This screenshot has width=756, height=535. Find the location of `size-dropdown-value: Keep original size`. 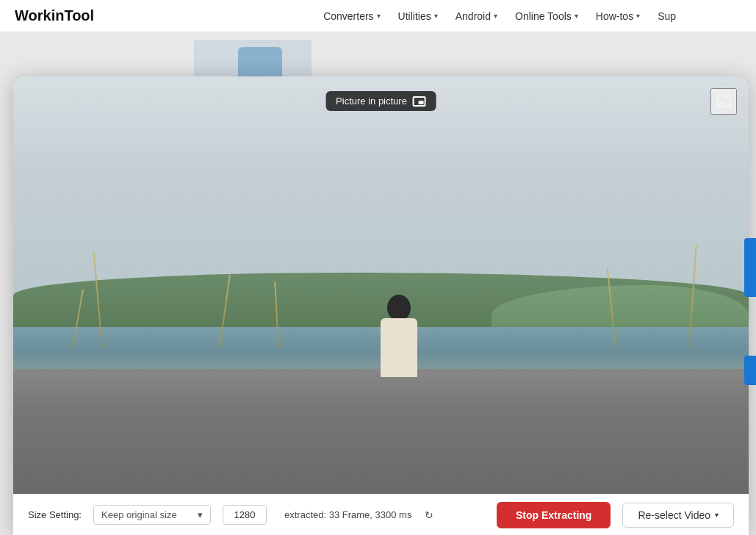

size-dropdown-value: Keep original size is located at coordinates (140, 514).